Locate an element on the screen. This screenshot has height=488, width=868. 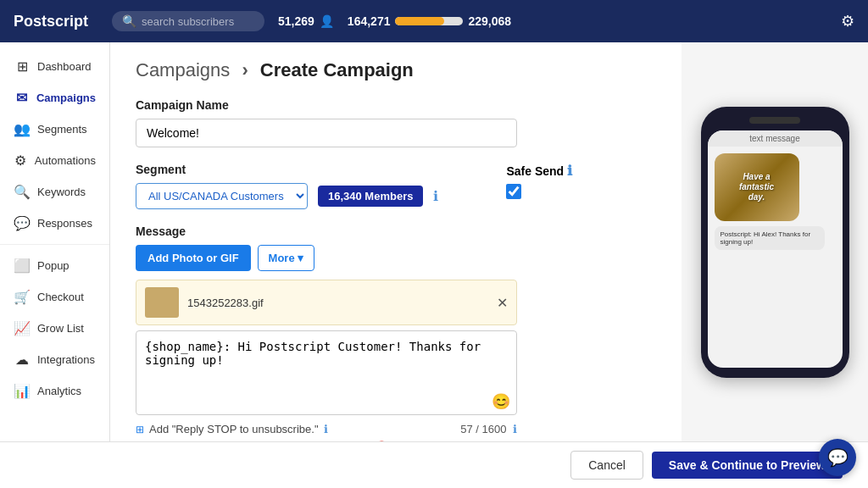
segments-icon: 👥 is located at coordinates (22, 129).